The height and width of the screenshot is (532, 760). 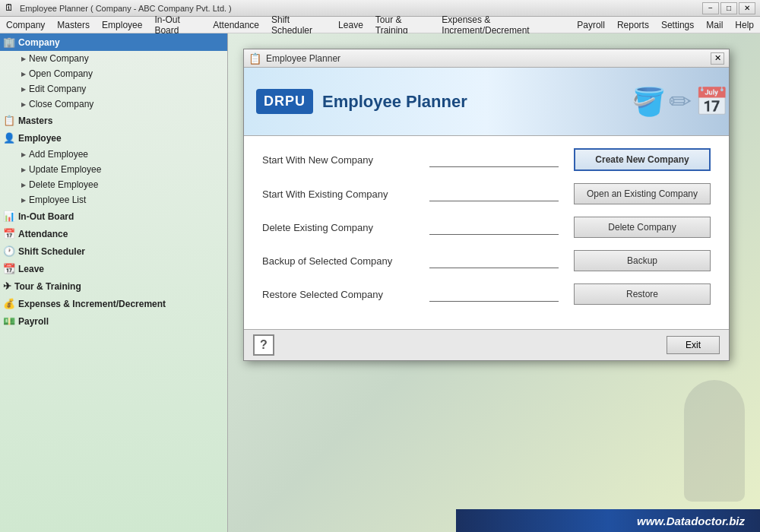 I want to click on sidebar-group-label-shift-scheduler: Shift Scheduler, so click(x=52, y=252).